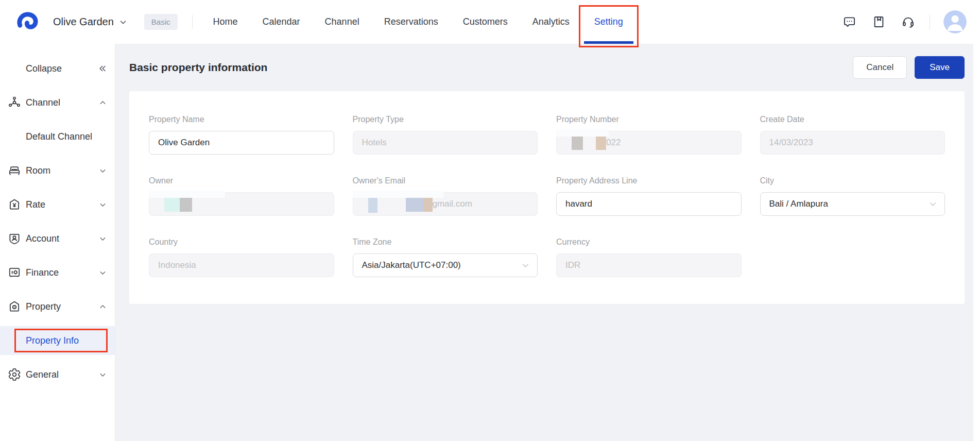  What do you see at coordinates (14, 103) in the screenshot?
I see `channel-icon` at bounding box center [14, 103].